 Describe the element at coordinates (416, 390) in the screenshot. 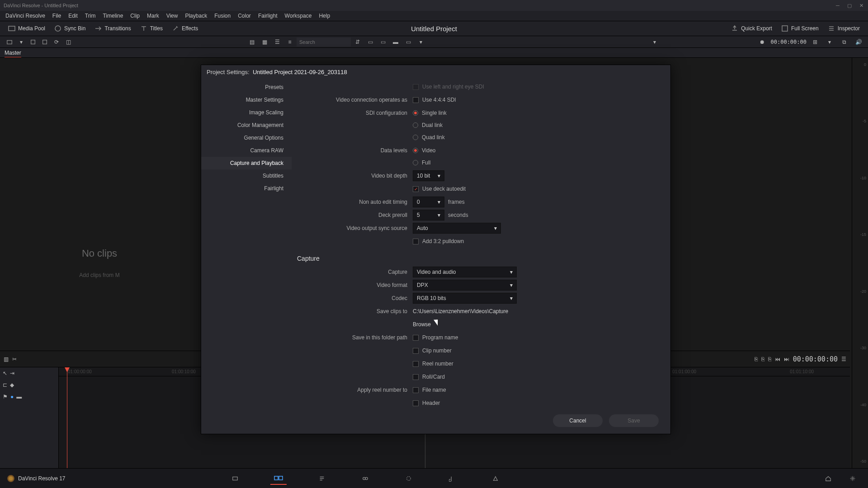

I see `reel-filename-checkbox` at that location.